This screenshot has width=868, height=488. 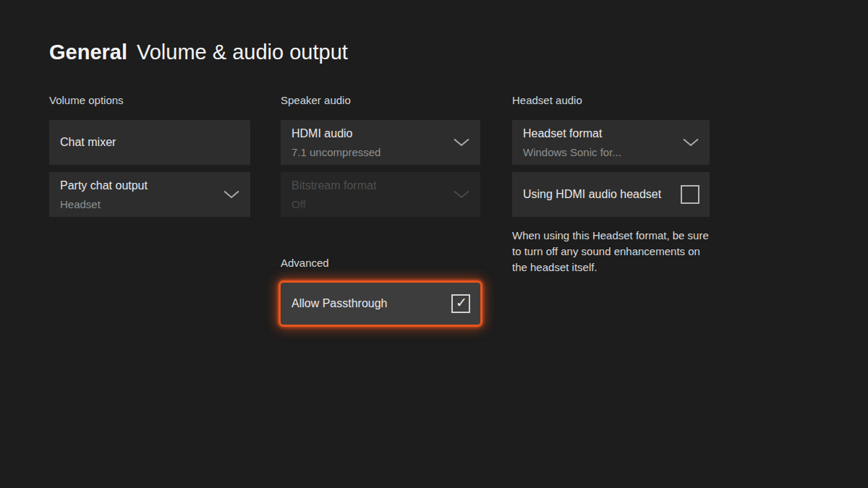 What do you see at coordinates (380, 214) in the screenshot?
I see `speaker-audio-section: Speaker audio HDMI audio 7.1 uncompresse…` at bounding box center [380, 214].